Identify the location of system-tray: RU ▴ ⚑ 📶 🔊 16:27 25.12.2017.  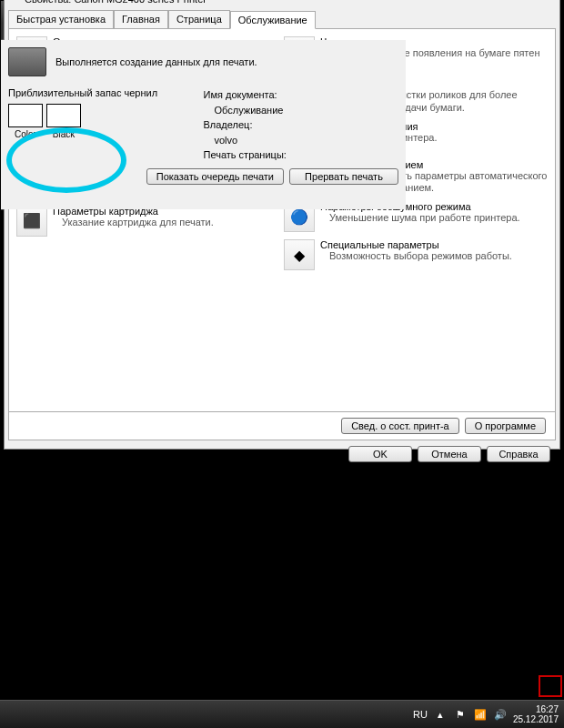
(488, 714).